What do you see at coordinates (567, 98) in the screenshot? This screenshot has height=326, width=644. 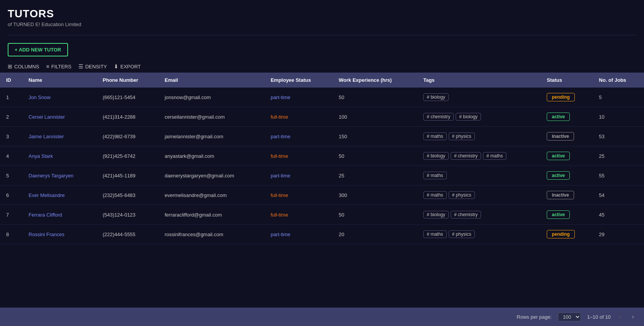 I see `cell-status: pending` at bounding box center [567, 98].